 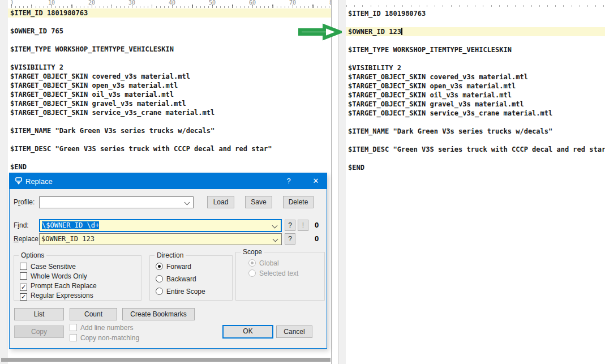 I want to click on radio-label: Global, so click(x=269, y=263).